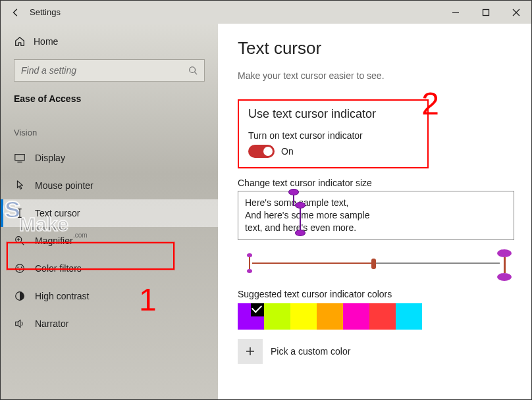 The image size is (532, 400). I want to click on sidebar-item-label: High contrast, so click(62, 296).